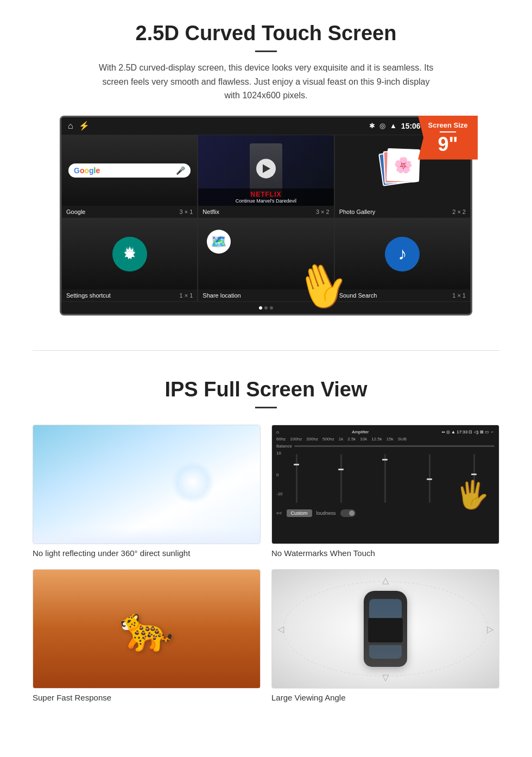 This screenshot has width=532, height=757. Describe the element at coordinates (266, 176) in the screenshot. I see `app-grid-top: Google 🎤 Google 3 × 1` at that location.